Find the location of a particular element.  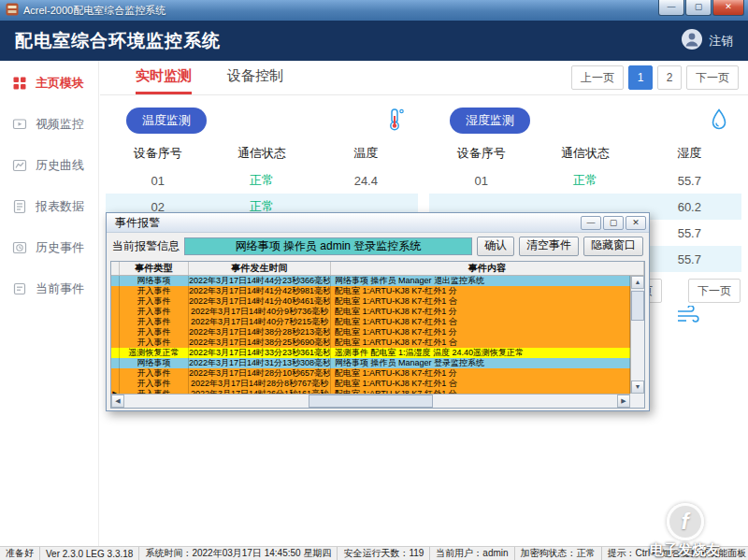

logout-button: 注销 is located at coordinates (707, 41).